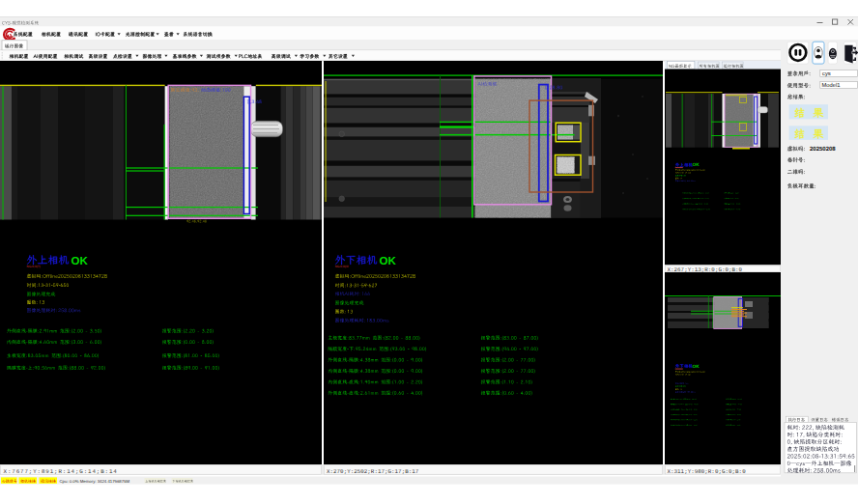 This screenshot has width=858, height=504. Describe the element at coordinates (95, 481) in the screenshot. I see `svg-text:Cpu: 0.0% Memory: 3424.4179: Cpu: 0.0% Memory: 3424.41796875M` at that location.